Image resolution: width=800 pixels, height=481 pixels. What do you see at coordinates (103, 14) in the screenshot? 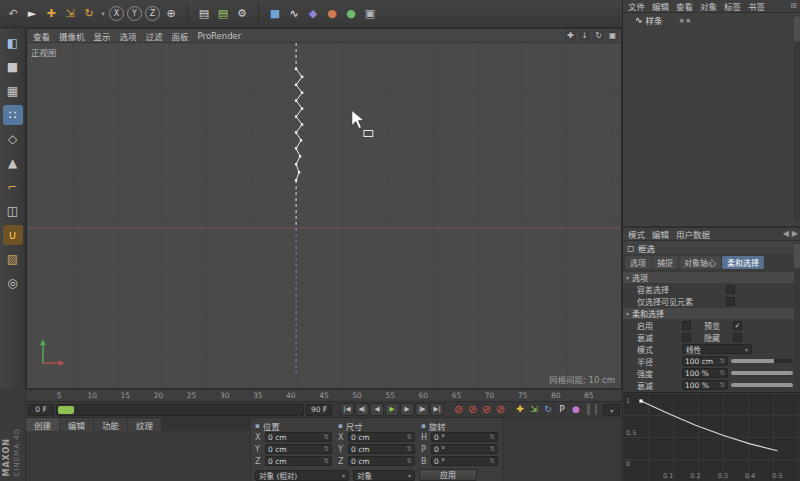
I see `toolbar-icon-recent-tool-dropdown: ▾` at bounding box center [103, 14].